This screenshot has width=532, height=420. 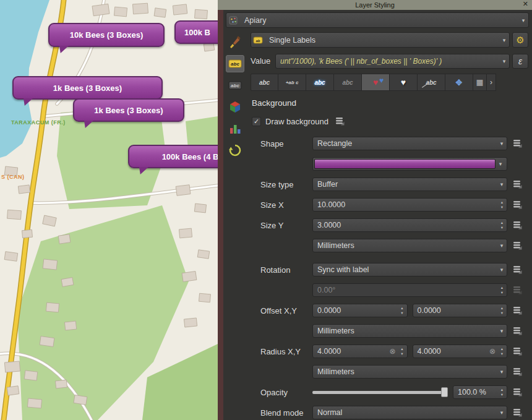 I want to click on check-icon: ✓, so click(x=256, y=121).